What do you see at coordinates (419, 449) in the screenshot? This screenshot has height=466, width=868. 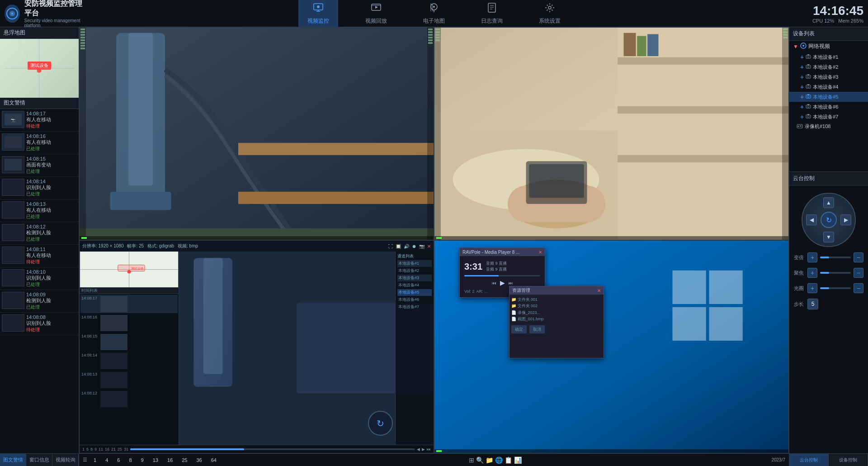 I see `cam3-prev-icon: ◀` at bounding box center [419, 449].